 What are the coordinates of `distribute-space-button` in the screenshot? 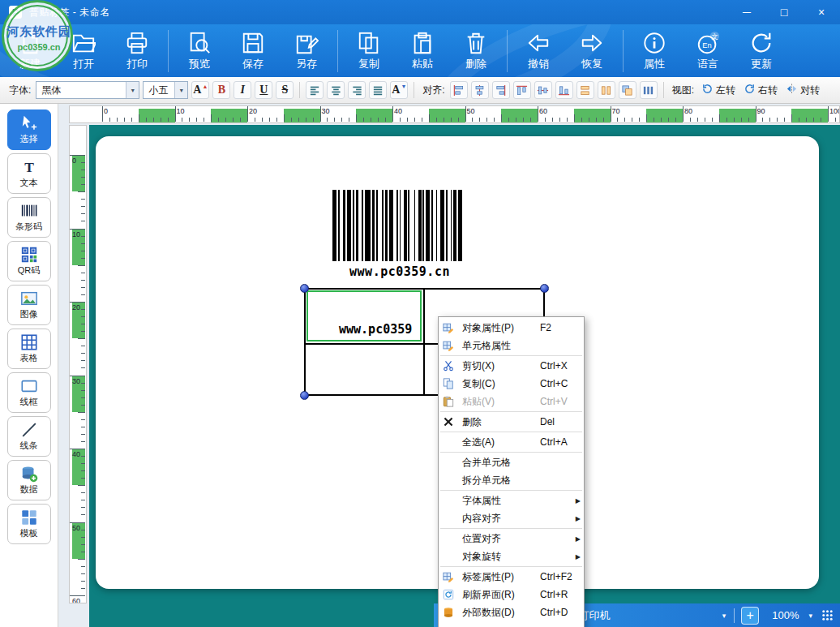 It's located at (649, 90).